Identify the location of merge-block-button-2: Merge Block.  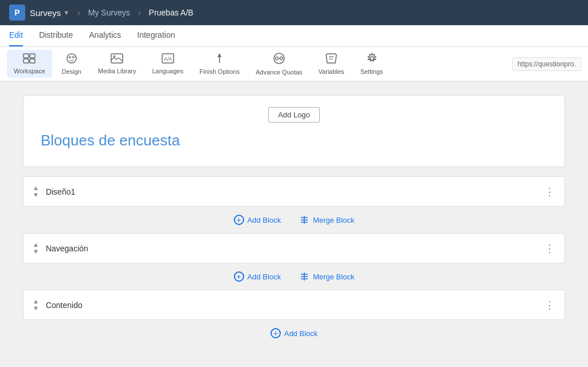
(327, 277).